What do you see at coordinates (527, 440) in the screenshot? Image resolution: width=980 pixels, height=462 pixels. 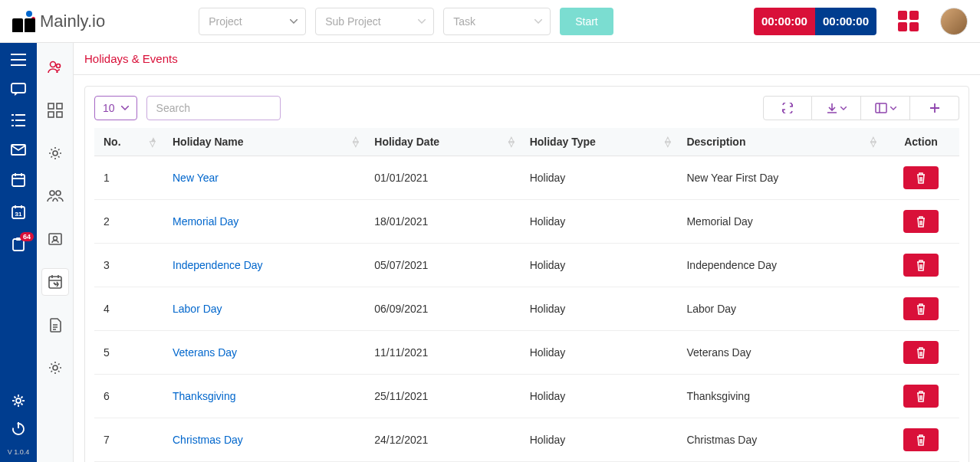 I see `table-row: 7Christmas Day24/12/2021HolidayChristmas…` at bounding box center [527, 440].